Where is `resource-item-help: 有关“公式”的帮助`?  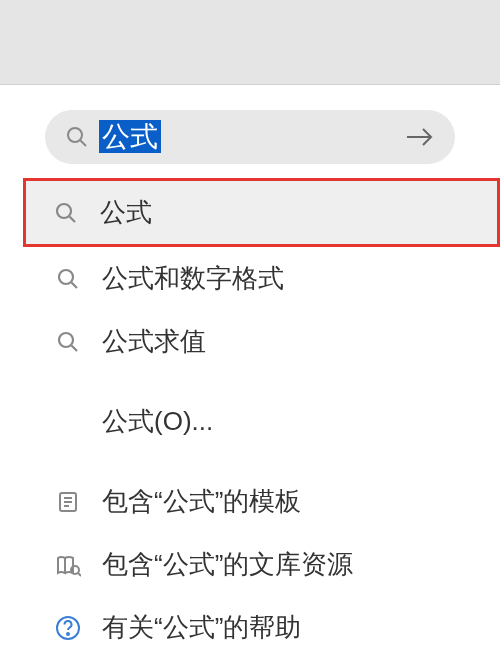
resource-item-help: 有关“公式”的帮助 is located at coordinates (264, 628).